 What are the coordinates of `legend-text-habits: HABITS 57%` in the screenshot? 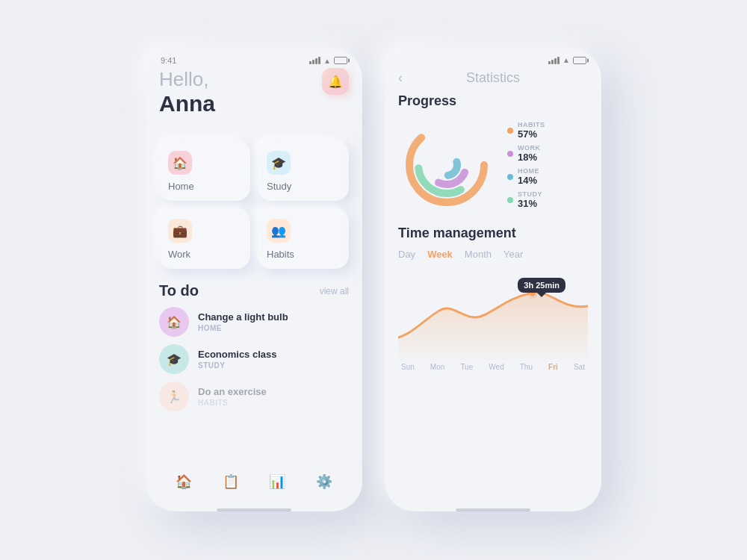 It's located at (532, 130).